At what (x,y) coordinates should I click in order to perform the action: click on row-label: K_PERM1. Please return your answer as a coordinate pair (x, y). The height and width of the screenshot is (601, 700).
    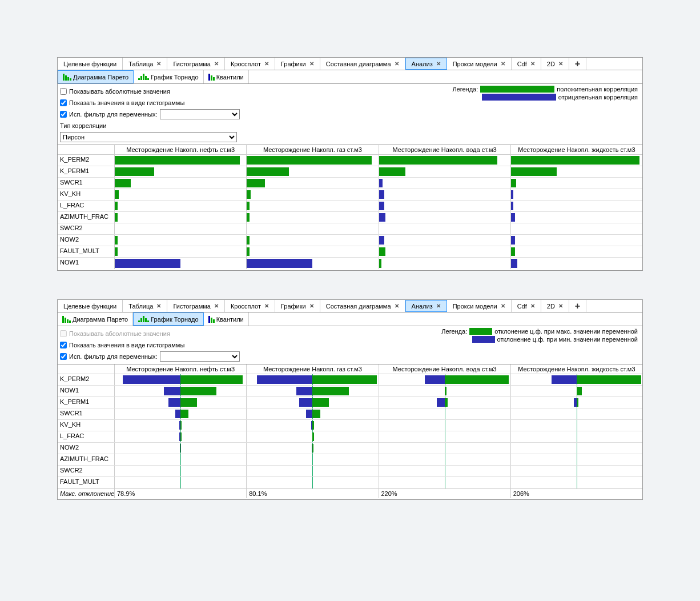
    Looking at the image, I should click on (86, 171).